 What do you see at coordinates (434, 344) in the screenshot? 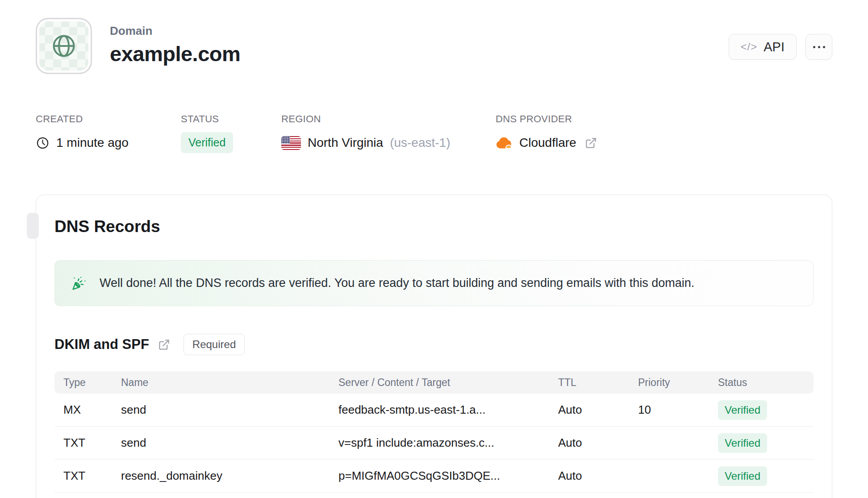
I see `dkim-section-header: DKIM and SPF Required` at bounding box center [434, 344].